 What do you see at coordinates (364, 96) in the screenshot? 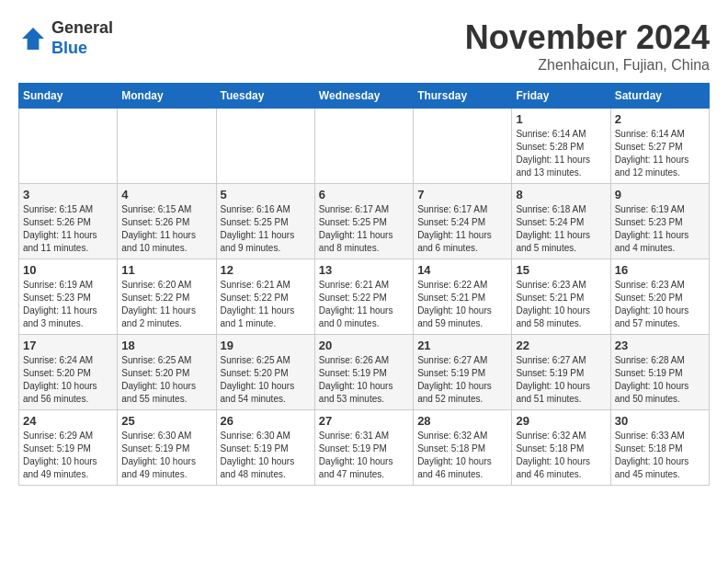
I see `day-header-wednesday: Wednesday` at bounding box center [364, 96].